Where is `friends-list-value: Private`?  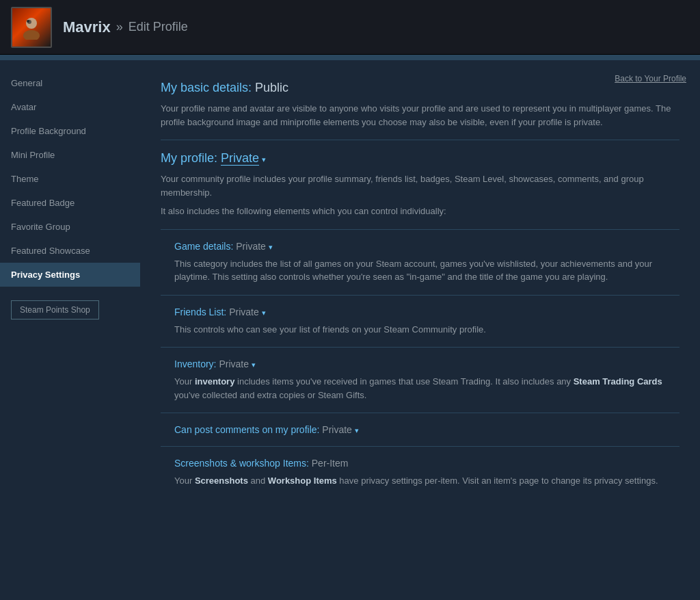 friends-list-value: Private is located at coordinates (244, 312).